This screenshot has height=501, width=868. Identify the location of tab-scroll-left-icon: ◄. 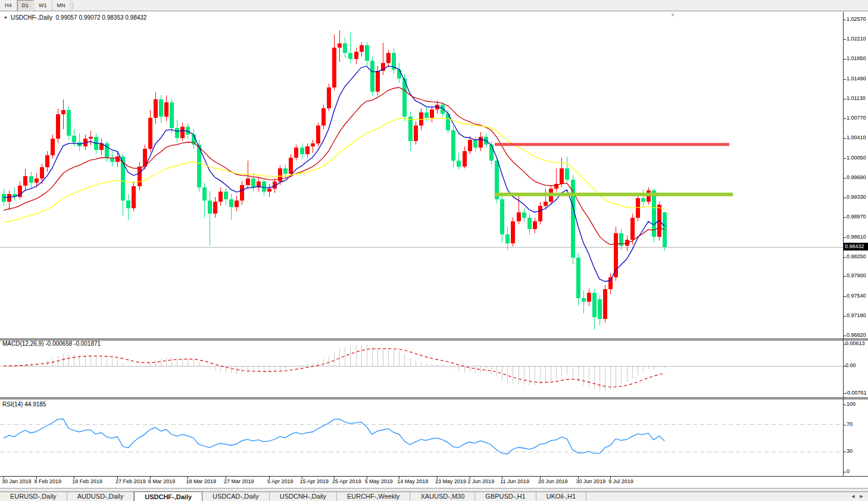
(853, 496).